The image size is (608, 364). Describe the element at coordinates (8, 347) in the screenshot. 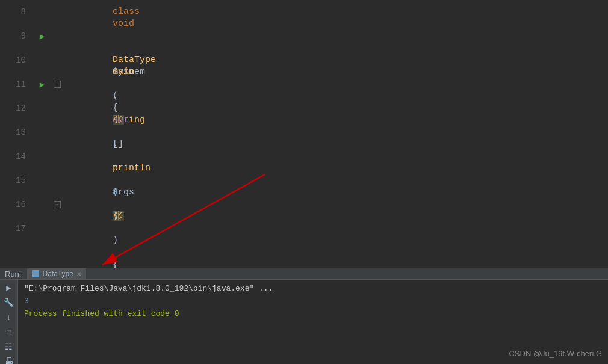

I see `layout-icon: ☷` at that location.